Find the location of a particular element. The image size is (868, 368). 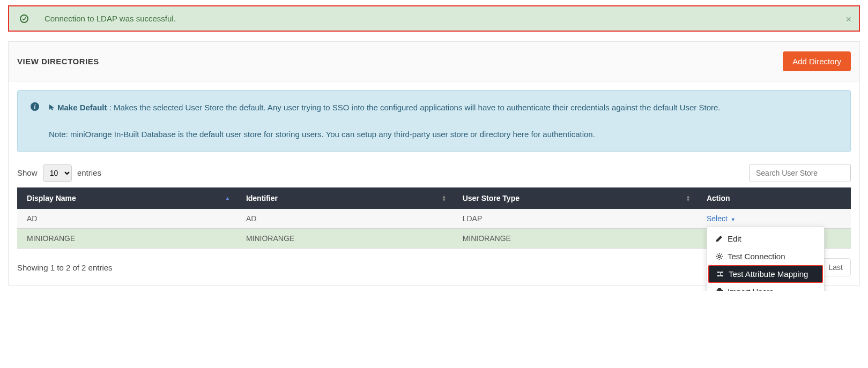

info-description: Makes the selected User Store the defaul… is located at coordinates (417, 107).